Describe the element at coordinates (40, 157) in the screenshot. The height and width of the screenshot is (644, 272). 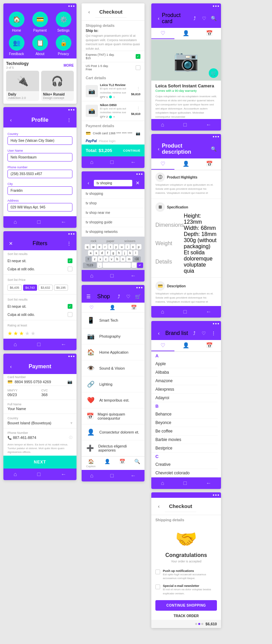
I see `username-input` at that location.